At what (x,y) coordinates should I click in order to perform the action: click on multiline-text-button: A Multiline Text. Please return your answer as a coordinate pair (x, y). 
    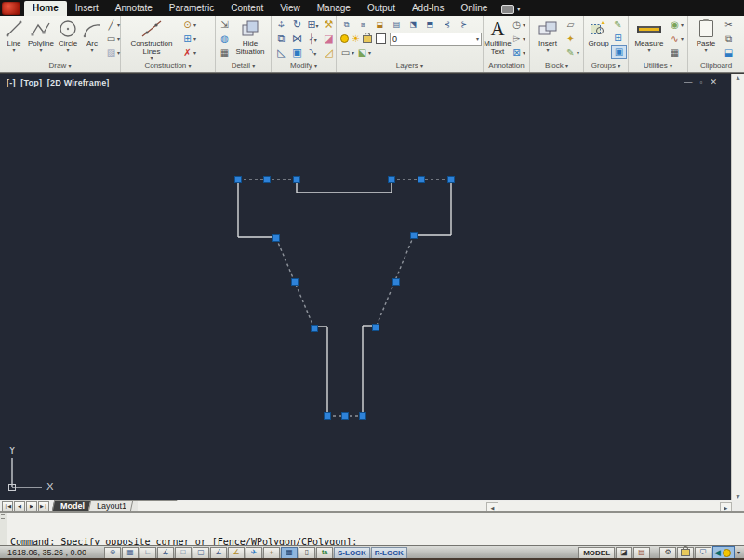
    Looking at the image, I should click on (498, 39).